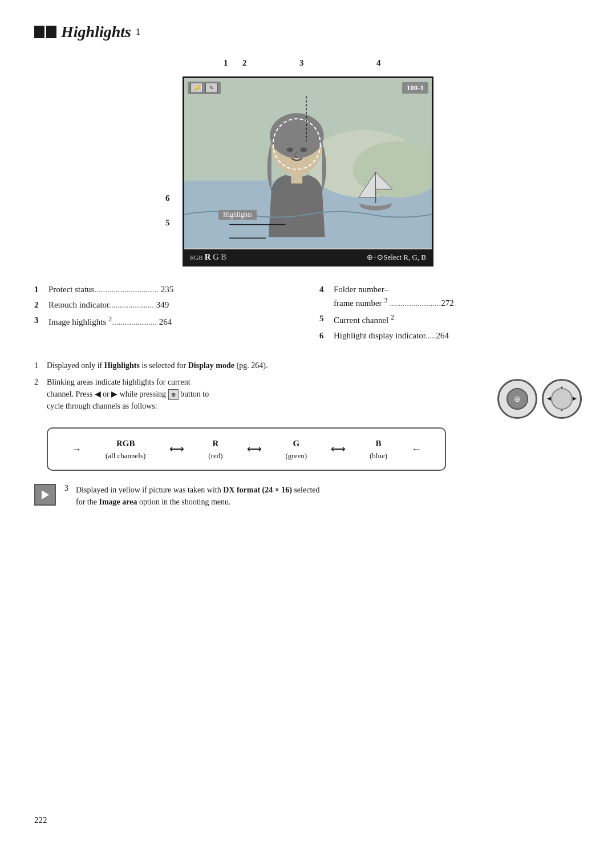  I want to click on title-icon, so click(46, 32).